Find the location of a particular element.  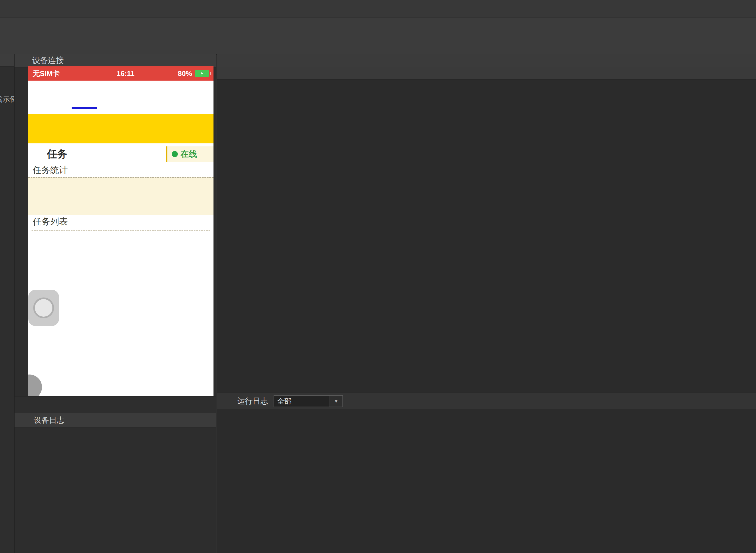

log-filter-value: 全部 is located at coordinates (284, 401).